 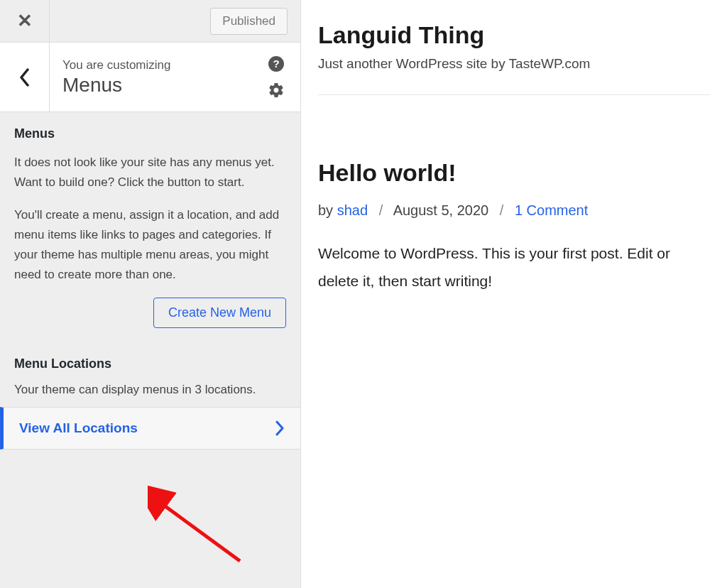 I want to click on panel-title: Menus, so click(x=159, y=85).